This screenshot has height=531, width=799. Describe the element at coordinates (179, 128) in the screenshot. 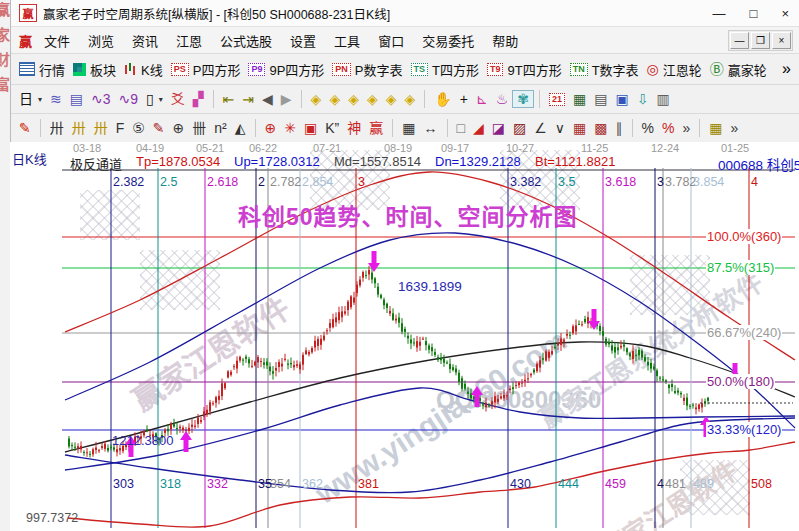

I see `circle-ruler-button: ⊕` at that location.